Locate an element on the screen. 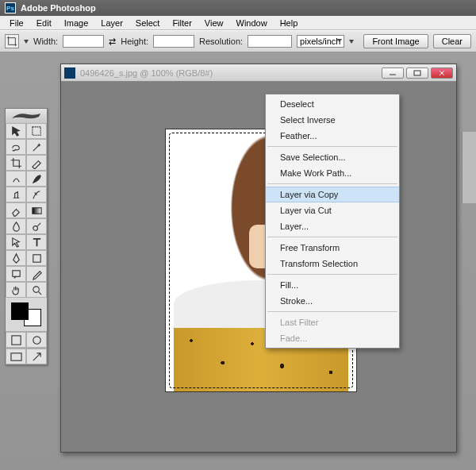 Image resolution: width=476 pixels, height=470 pixels. minimize-icon is located at coordinates (393, 73).